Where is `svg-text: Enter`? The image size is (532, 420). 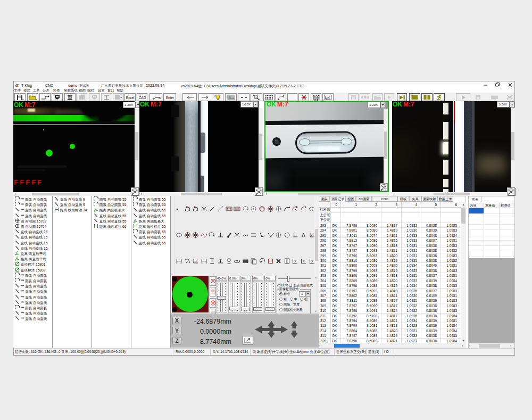
svg-text: Enter is located at coordinates (170, 98).